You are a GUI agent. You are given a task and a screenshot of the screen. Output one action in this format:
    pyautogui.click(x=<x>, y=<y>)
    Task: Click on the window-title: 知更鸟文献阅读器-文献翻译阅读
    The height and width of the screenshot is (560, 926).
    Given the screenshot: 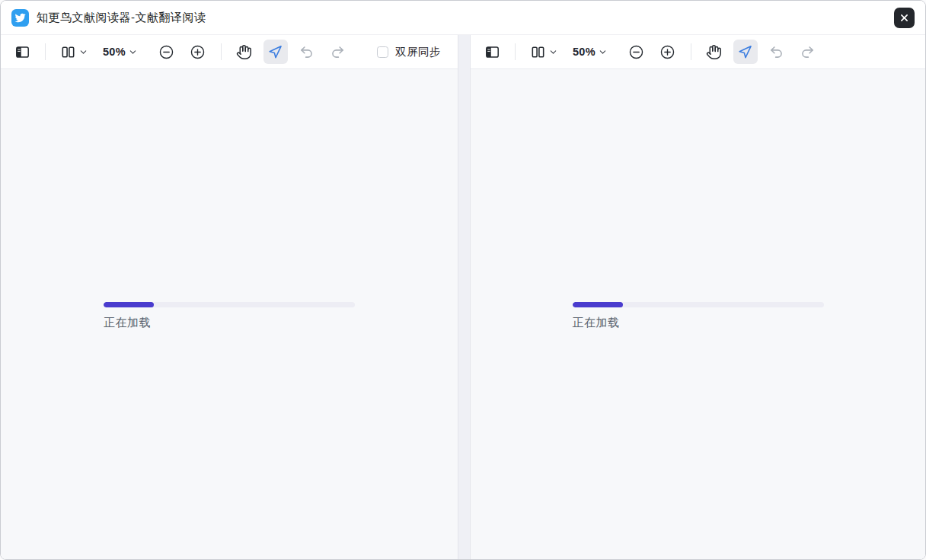 What is the action you would take?
    pyautogui.click(x=122, y=18)
    